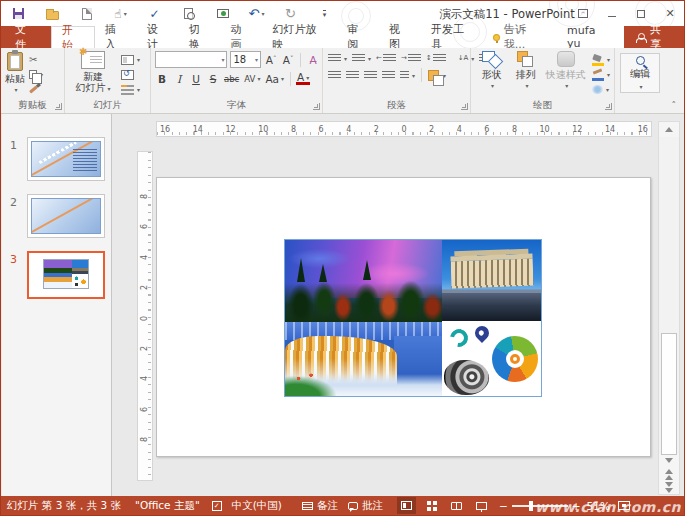 The image size is (685, 516). I want to click on bullets-button: ▾, so click(338, 58).